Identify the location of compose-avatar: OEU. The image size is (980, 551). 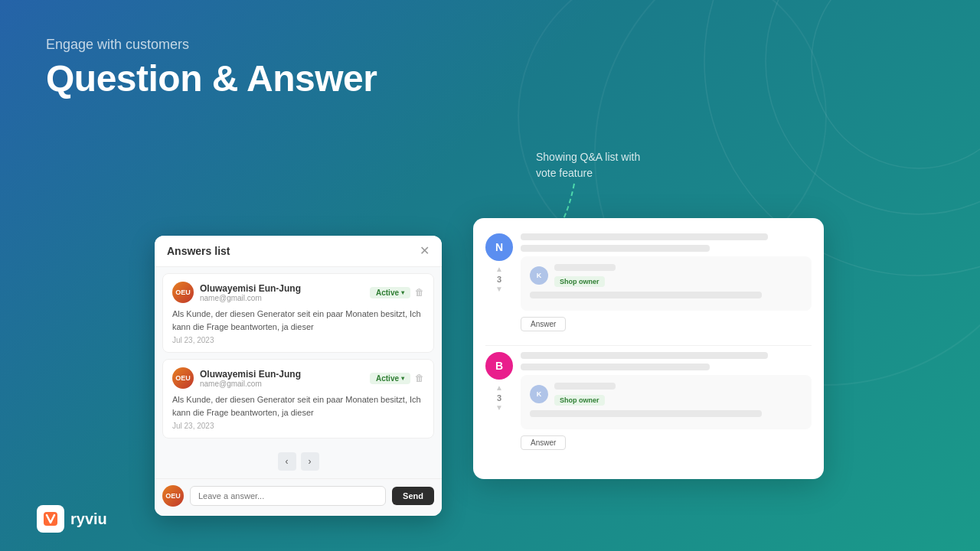
(173, 496).